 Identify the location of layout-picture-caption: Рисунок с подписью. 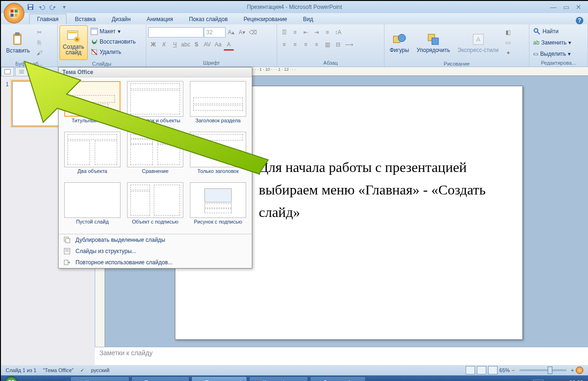
(218, 206).